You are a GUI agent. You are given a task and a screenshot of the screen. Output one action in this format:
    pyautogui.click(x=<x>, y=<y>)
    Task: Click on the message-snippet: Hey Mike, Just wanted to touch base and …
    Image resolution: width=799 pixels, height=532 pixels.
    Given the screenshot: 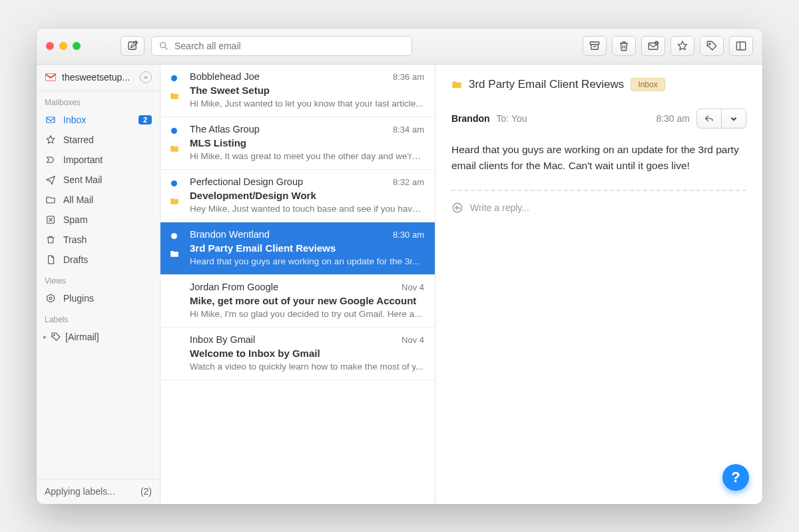 What is the action you would take?
    pyautogui.click(x=307, y=209)
    